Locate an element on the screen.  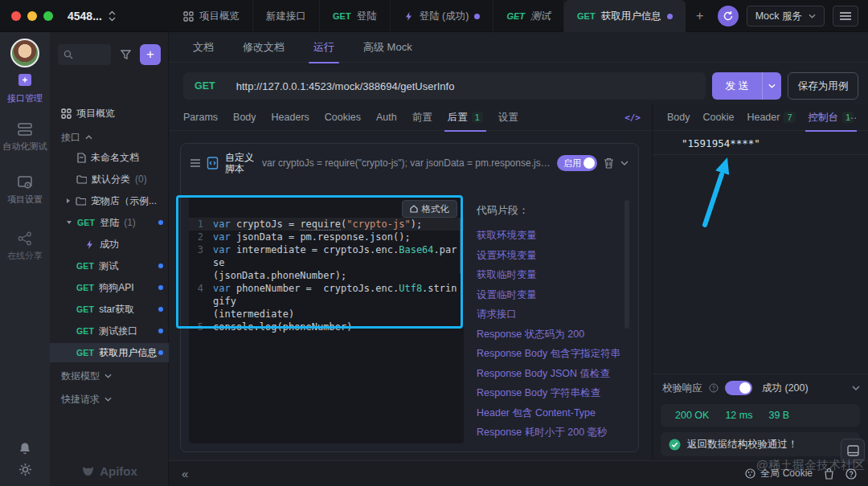
window-controls is located at coordinates (32, 16).